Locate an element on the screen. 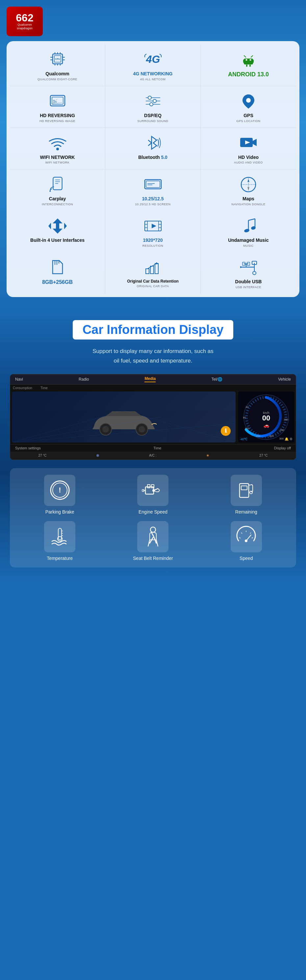 This screenshot has width=306, height=980. carplay-title: Carplay is located at coordinates (57, 199).